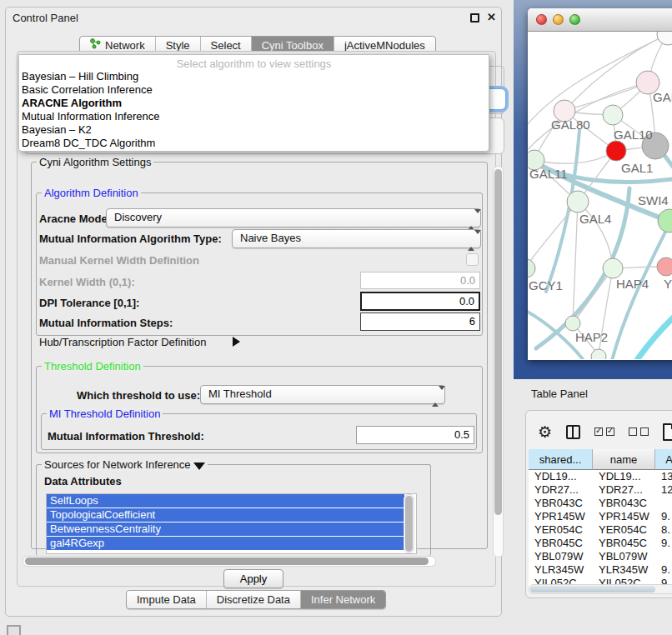 The height and width of the screenshot is (635, 672). Describe the element at coordinates (253, 130) in the screenshot. I see `algorithm-option: Bayesian – K2` at that location.